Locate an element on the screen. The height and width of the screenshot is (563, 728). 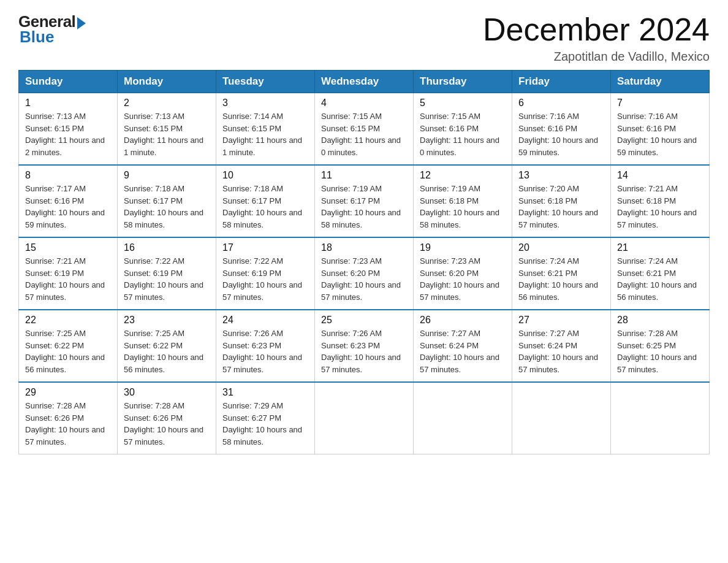
calendar-day-cell: 30Sunrise: 7:28 AMSunset: 6:26 PMDayligh… is located at coordinates (167, 418).